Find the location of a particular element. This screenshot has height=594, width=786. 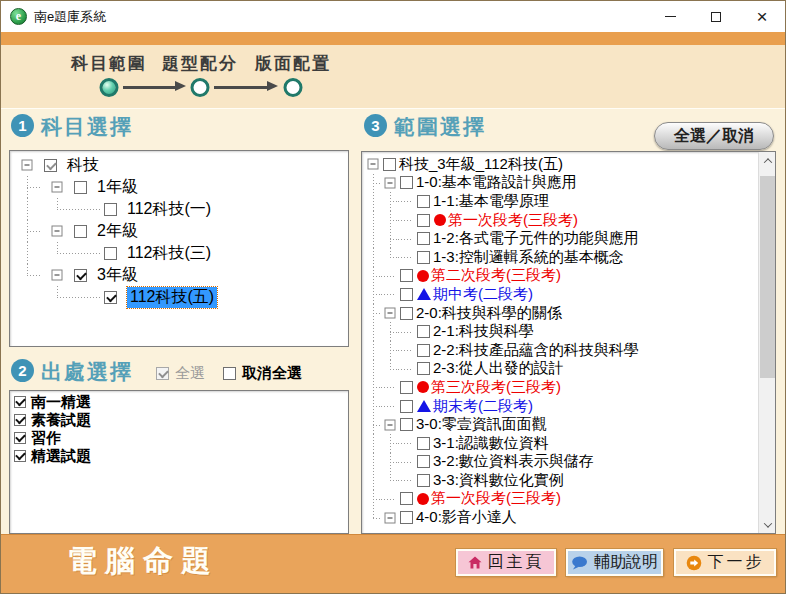

tree-node-label: 3-3:資料數位化實例 is located at coordinates (498, 480).